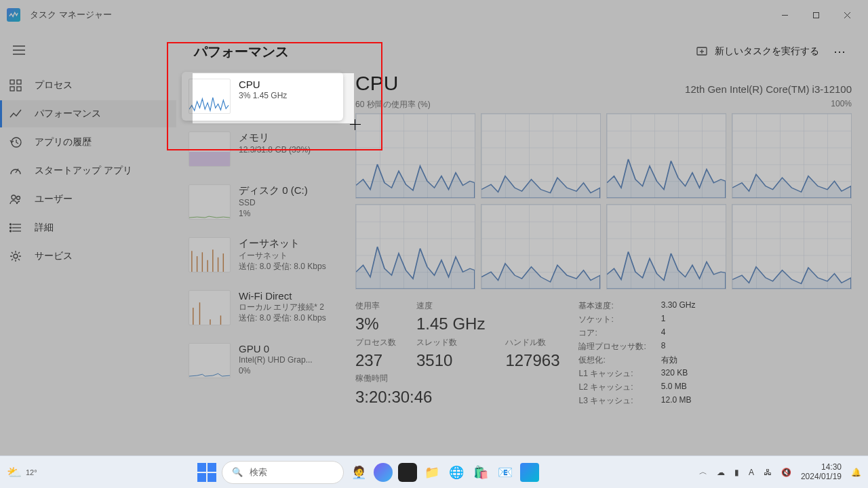 This screenshot has height=488, width=868. I want to click on stat-label: 速度, so click(450, 306).